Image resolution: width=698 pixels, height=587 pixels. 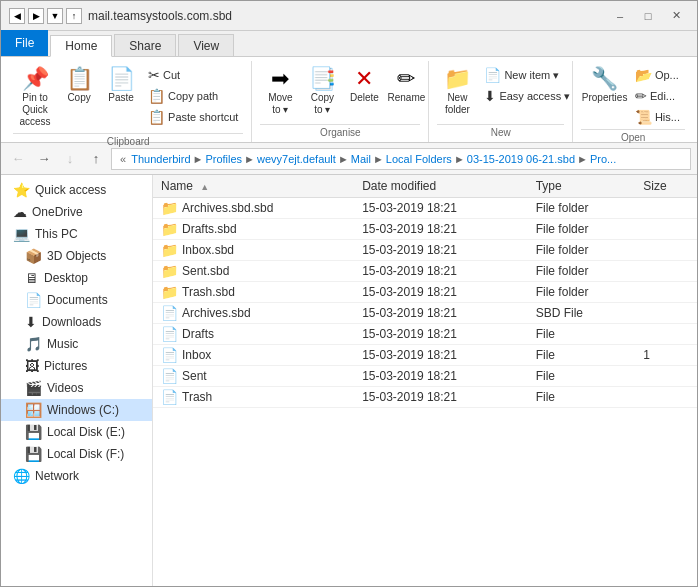 What do you see at coordinates (662, 96) in the screenshot?
I see `edit-label: Edi...` at bounding box center [662, 96].